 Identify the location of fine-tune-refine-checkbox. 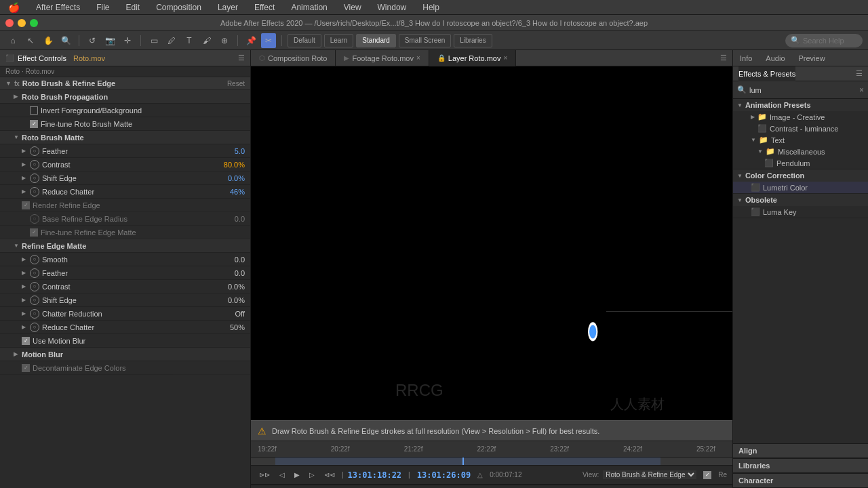
(34, 232).